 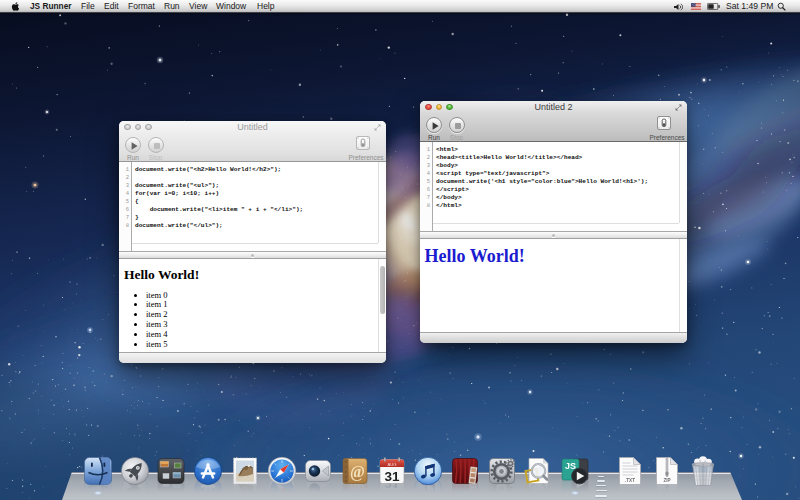 What do you see at coordinates (392, 464) in the screenshot?
I see `svg-text: AUG` at bounding box center [392, 464].